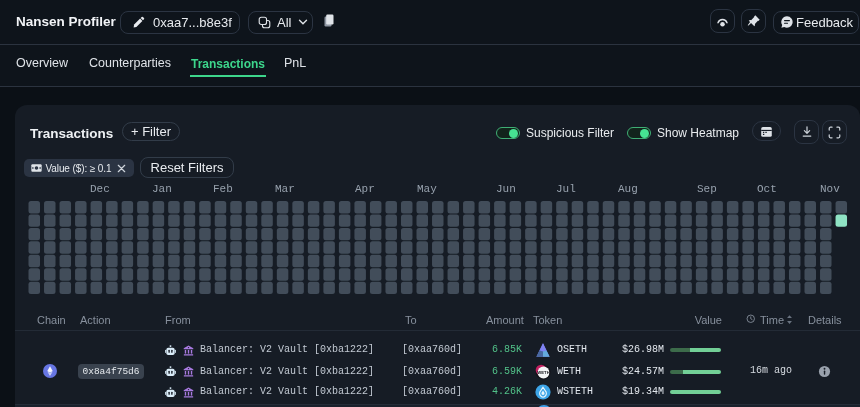 This screenshot has height=407, width=860. Describe the element at coordinates (543, 372) in the screenshot. I see `svg-text: WETH` at that location.